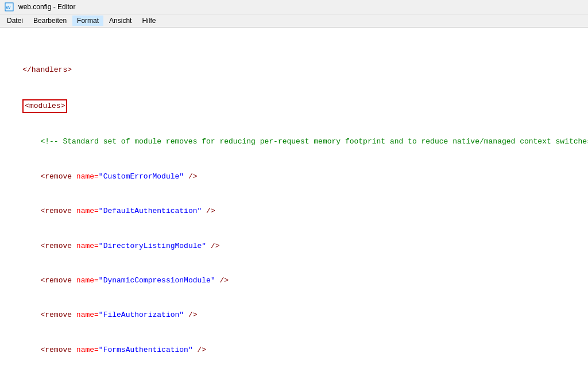  Describe the element at coordinates (294, 350) in the screenshot. I see `line-remove6: <remove name="FormsAuthentication" />` at that location.